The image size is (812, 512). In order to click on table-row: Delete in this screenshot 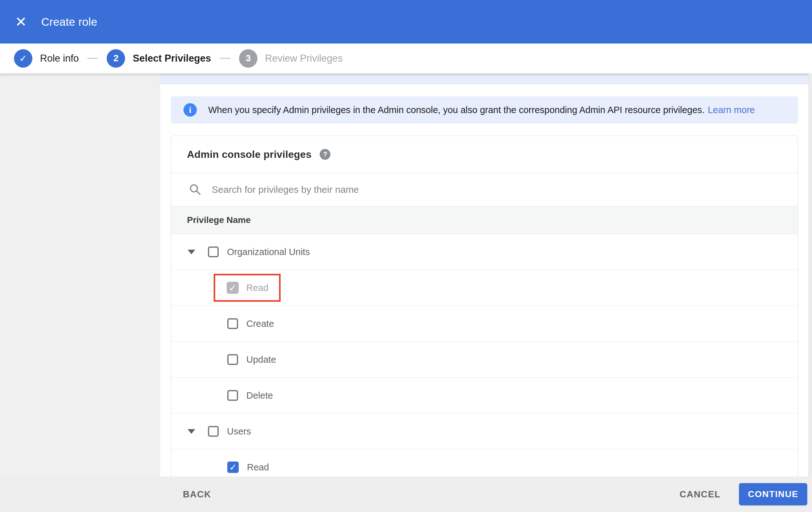, I will do `click(484, 396)`.